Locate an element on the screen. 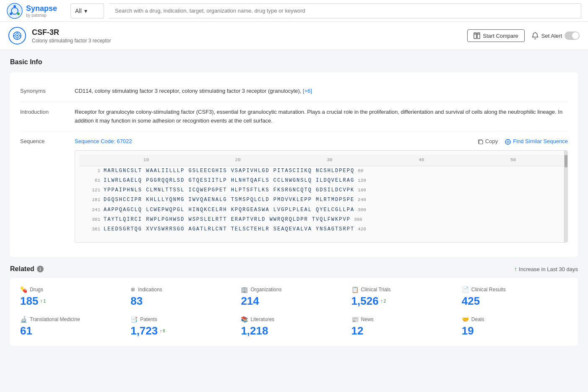 Image resolution: width=588 pixels, height=392 pixels. related-item-header: 🏢 Organizations is located at coordinates (294, 290).